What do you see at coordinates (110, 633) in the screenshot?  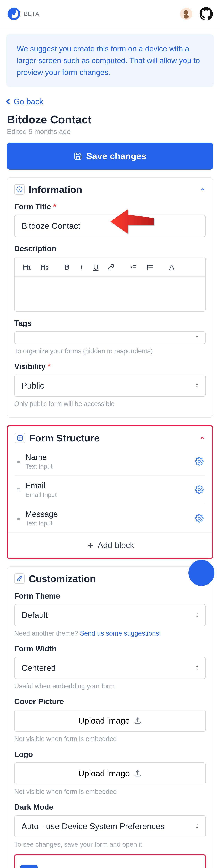 I see `form-theme-hint: Need another theme? Send us some suggest…` at bounding box center [110, 633].